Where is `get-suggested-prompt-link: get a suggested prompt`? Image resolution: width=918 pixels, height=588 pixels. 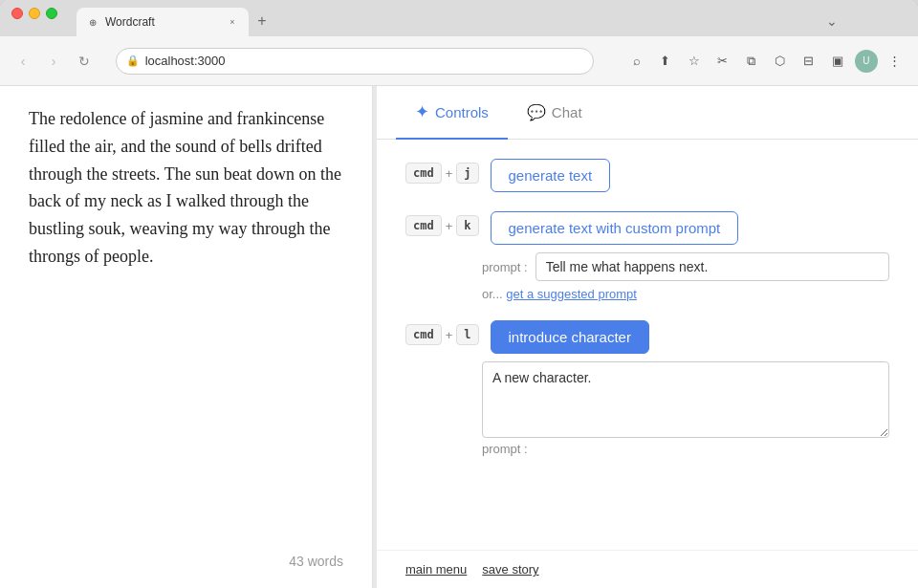 get-suggested-prompt-link: get a suggested prompt is located at coordinates (572, 294).